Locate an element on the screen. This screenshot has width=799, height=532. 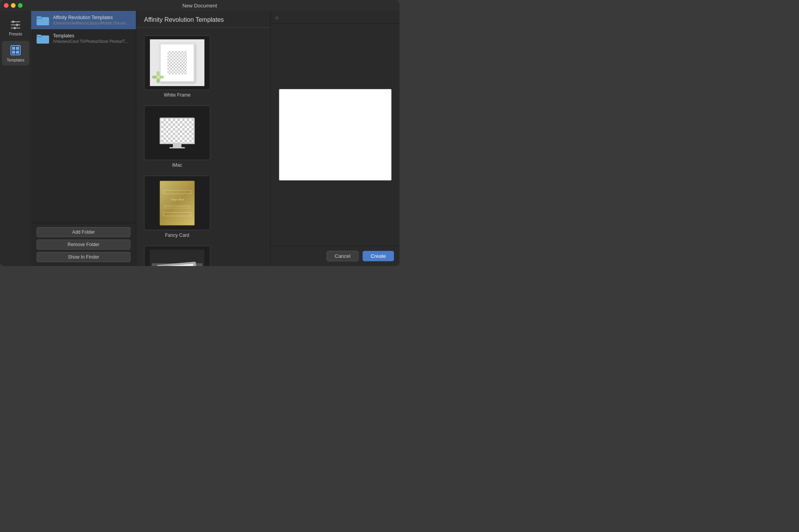
template-thumbnail-imac is located at coordinates (177, 133).